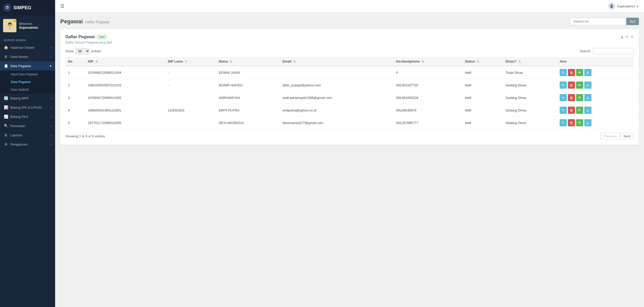 The width and height of the screenshot is (644, 307). What do you see at coordinates (97, 22) in the screenshot?
I see `page-subtitle: Daftar Pegawai` at bounding box center [97, 22].